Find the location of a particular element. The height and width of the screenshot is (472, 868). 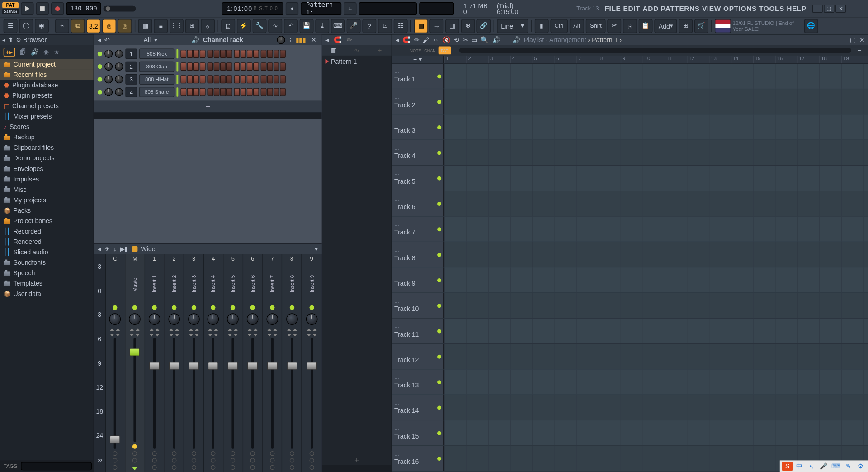

channel-name: 808 Kick is located at coordinates (156, 53).